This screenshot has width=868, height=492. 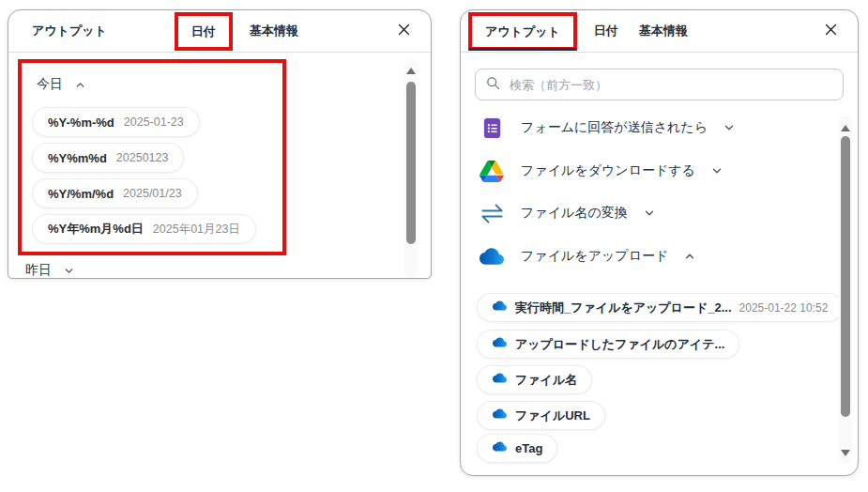 I want to click on accordion-label: フォームに回答が送信されたら, so click(x=614, y=128).